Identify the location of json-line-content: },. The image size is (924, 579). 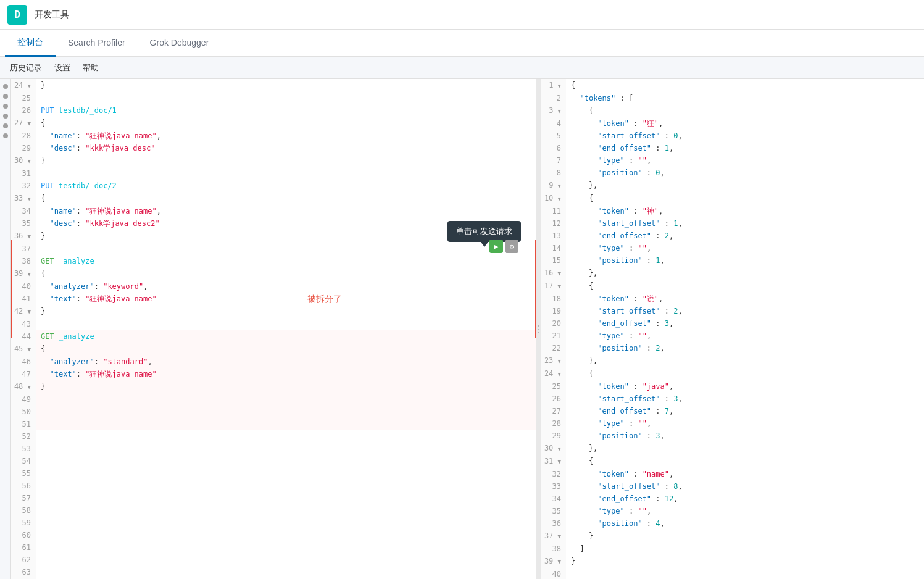
(745, 185).